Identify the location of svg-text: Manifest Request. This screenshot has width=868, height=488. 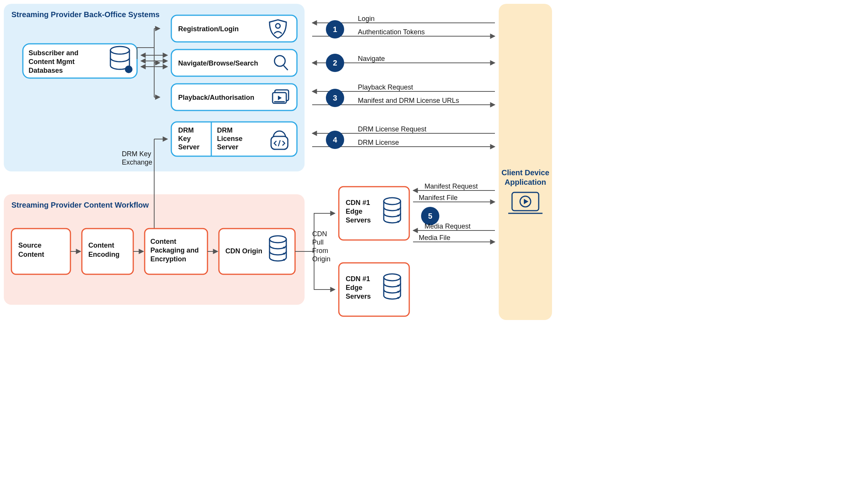
(451, 186).